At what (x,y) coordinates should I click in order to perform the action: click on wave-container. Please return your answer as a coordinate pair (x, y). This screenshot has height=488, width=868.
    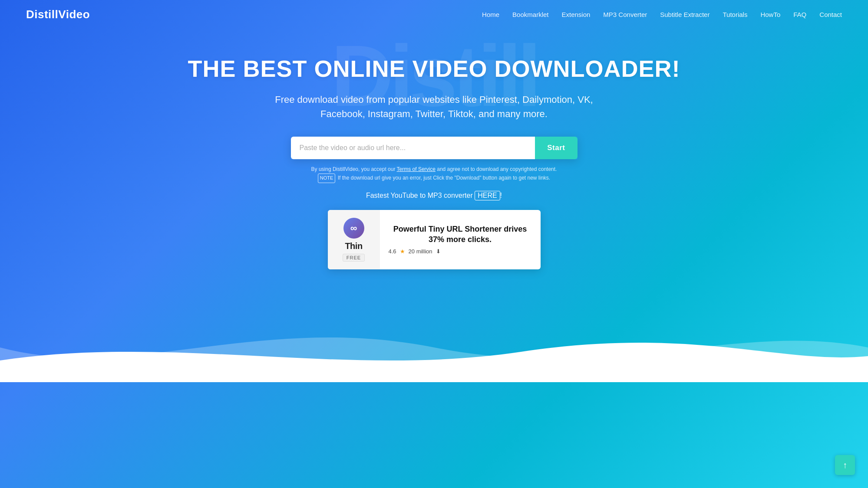
    Looking at the image, I should click on (434, 347).